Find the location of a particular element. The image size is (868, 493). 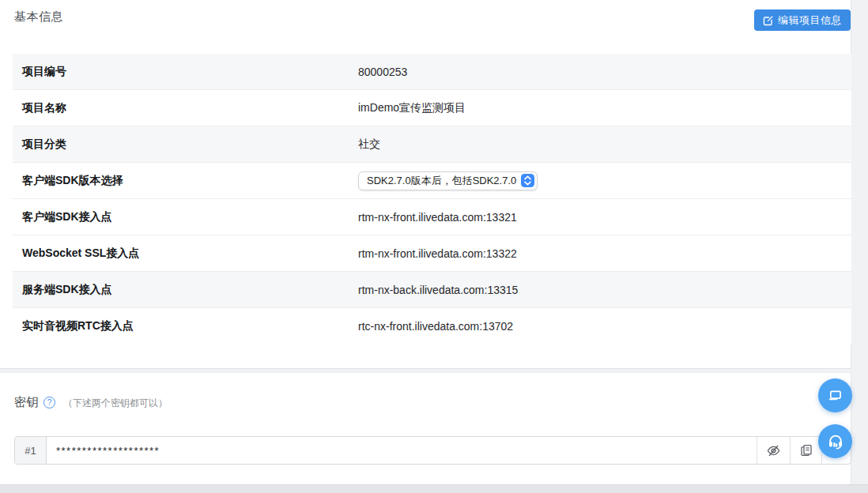

table-row: 项目名称 imDemo宣传监测项目 is located at coordinates (432, 108).